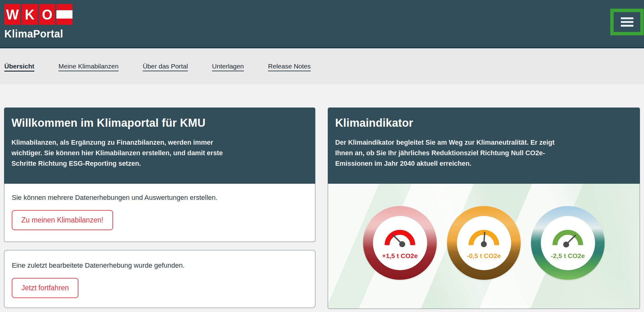 The height and width of the screenshot is (312, 644). Describe the element at coordinates (64, 14) in the screenshot. I see `austria-flag-icon` at that location.